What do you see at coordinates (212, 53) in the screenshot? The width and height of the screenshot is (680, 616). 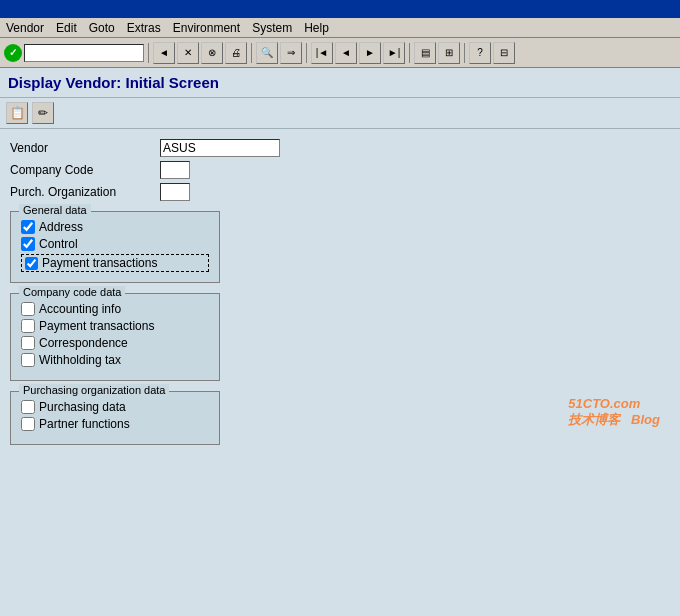 I see `cancel-btn: ⊗` at bounding box center [212, 53].